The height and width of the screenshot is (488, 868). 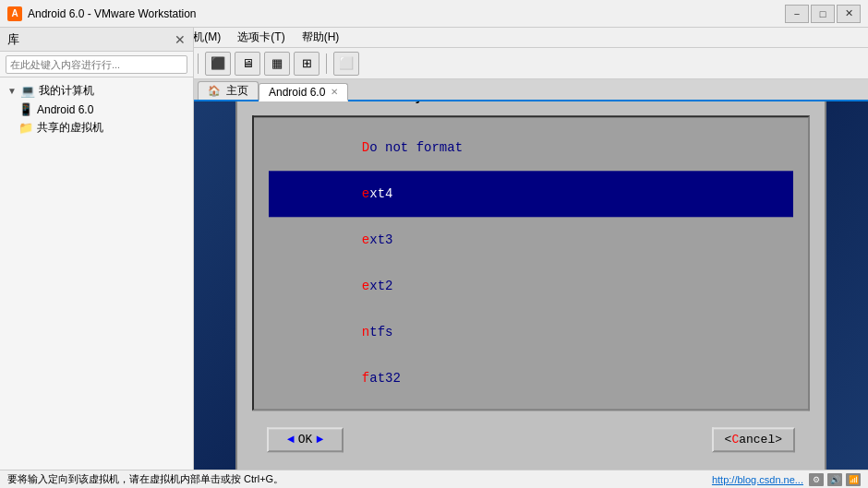 What do you see at coordinates (65, 110) in the screenshot?
I see `tree-android-label: Android 6.0` at bounding box center [65, 110].